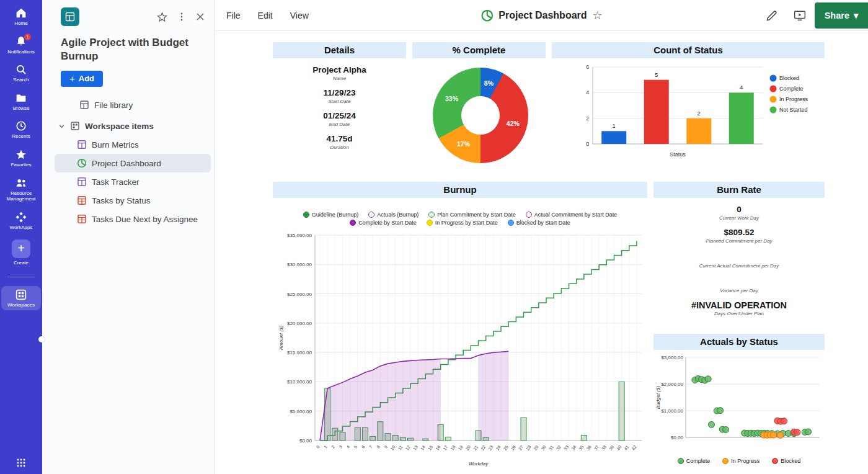  I want to click on svg-text: 6, so click(363, 447).